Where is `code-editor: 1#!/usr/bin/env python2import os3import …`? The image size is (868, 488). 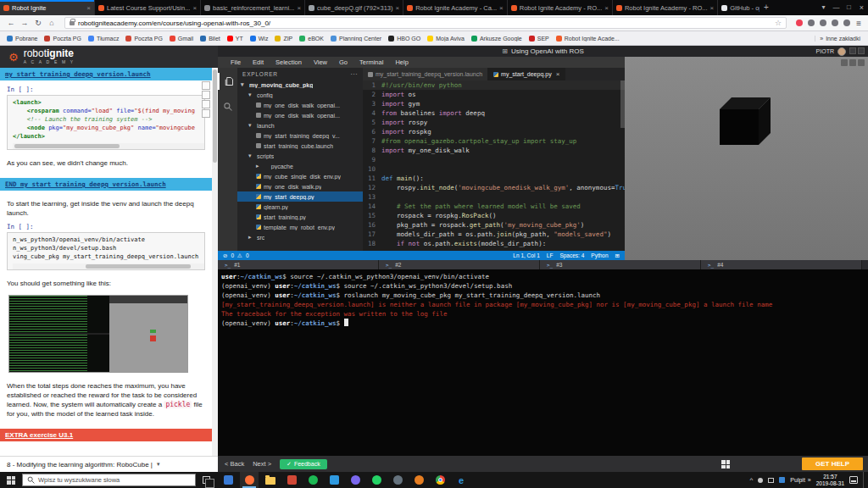 code-editor: 1#!/usr/bin/env python2import os3import … is located at coordinates (493, 166).